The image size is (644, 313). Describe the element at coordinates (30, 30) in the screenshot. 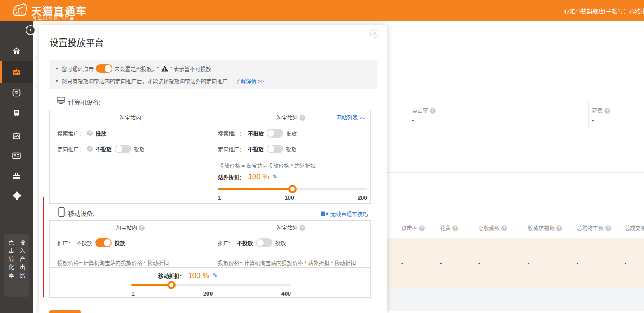

I see `sidebar-collapse-toggle: ›` at that location.